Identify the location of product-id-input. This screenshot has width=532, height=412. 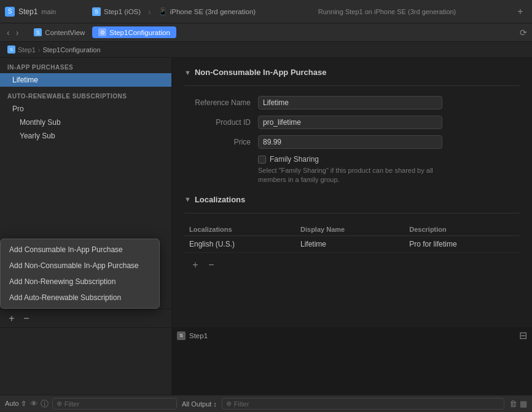
(350, 122).